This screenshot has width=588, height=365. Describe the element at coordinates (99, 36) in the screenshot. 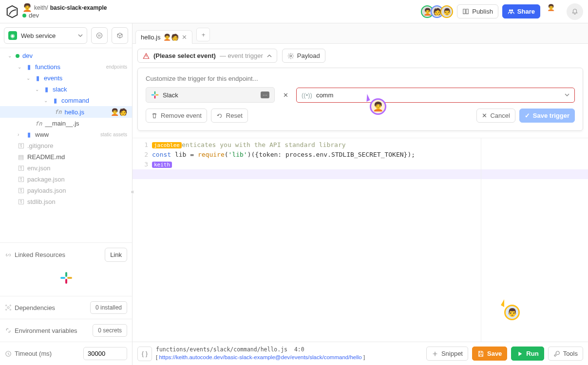

I see `pause-button` at that location.